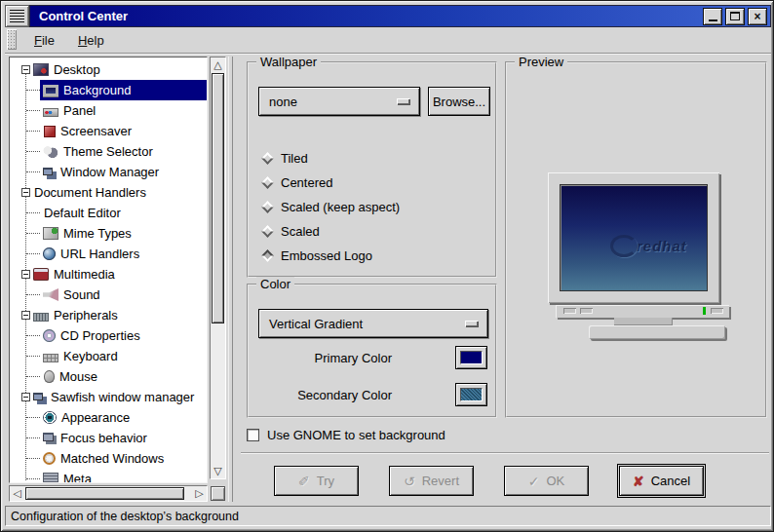 This screenshot has height=532, width=774. What do you see at coordinates (108, 253) in the screenshot?
I see `tree-item-url-handlers: URL Handlers` at bounding box center [108, 253].